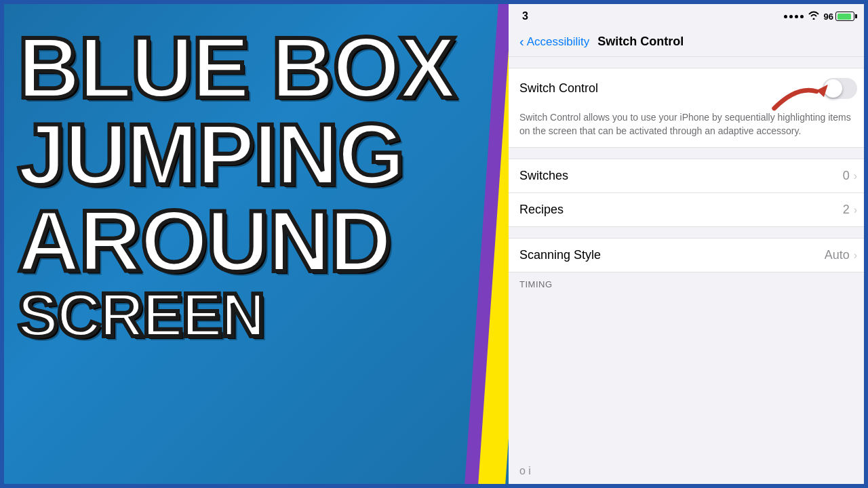  Describe the element at coordinates (688, 43) in the screenshot. I see `nav-bar: ‹ Accessibility Switch Control` at that location.